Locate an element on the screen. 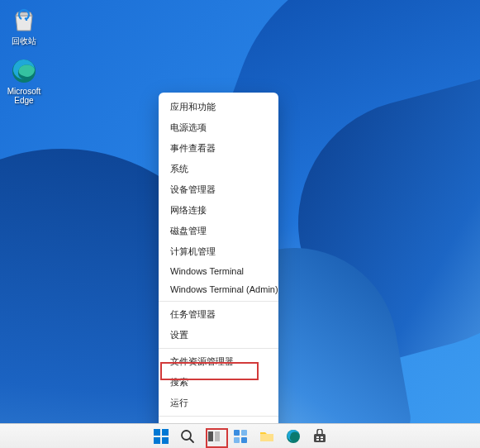 This screenshot has height=448, width=480. menu-item-search: 搜索 is located at coordinates (218, 382).